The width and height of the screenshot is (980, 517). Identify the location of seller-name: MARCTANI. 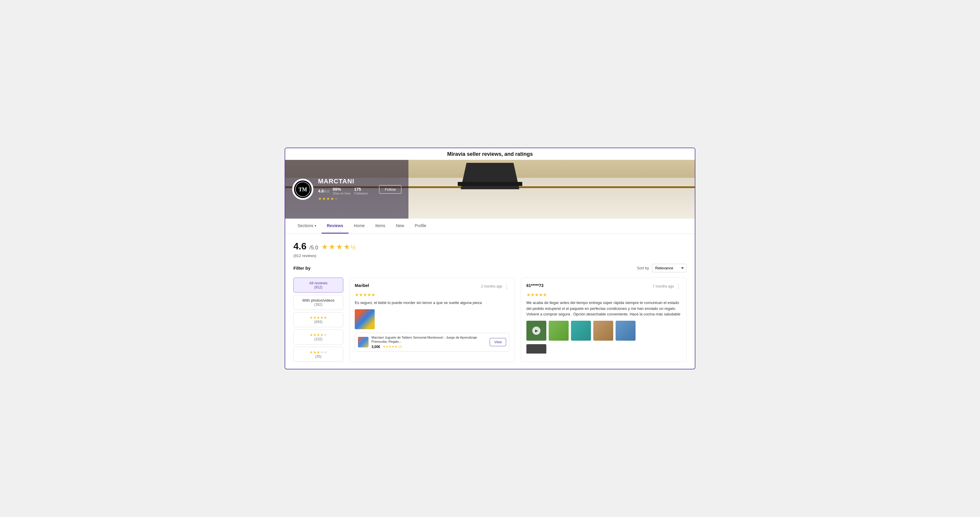
(346, 181).